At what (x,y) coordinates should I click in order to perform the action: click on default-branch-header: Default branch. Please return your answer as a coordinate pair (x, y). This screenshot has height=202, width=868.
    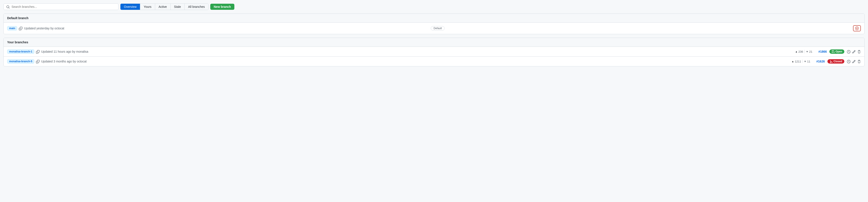
    Looking at the image, I should click on (434, 18).